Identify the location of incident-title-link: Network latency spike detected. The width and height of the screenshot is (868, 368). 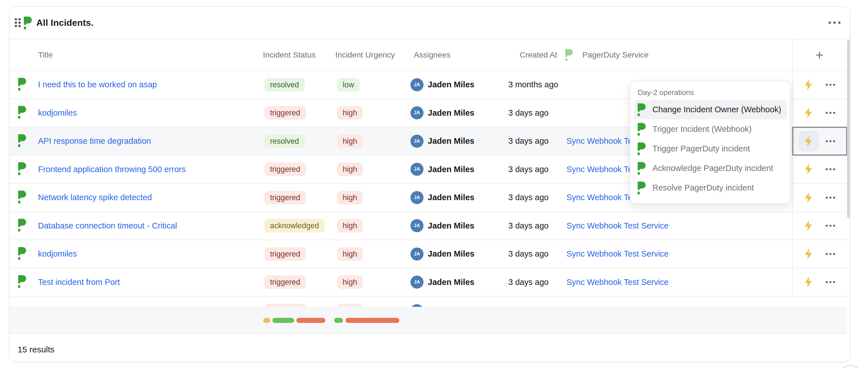
(95, 198).